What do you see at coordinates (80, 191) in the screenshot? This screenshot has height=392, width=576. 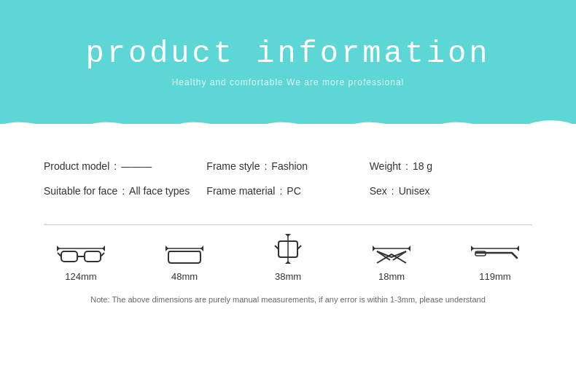 I see `face-type-label: Suitable for face` at bounding box center [80, 191].